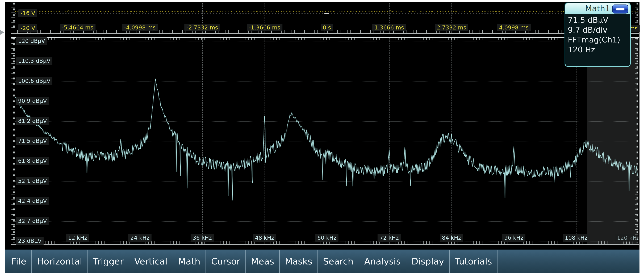 The image size is (644, 278). What do you see at coordinates (140, 238) in the screenshot?
I see `freq-label: 24 kHz` at bounding box center [140, 238].